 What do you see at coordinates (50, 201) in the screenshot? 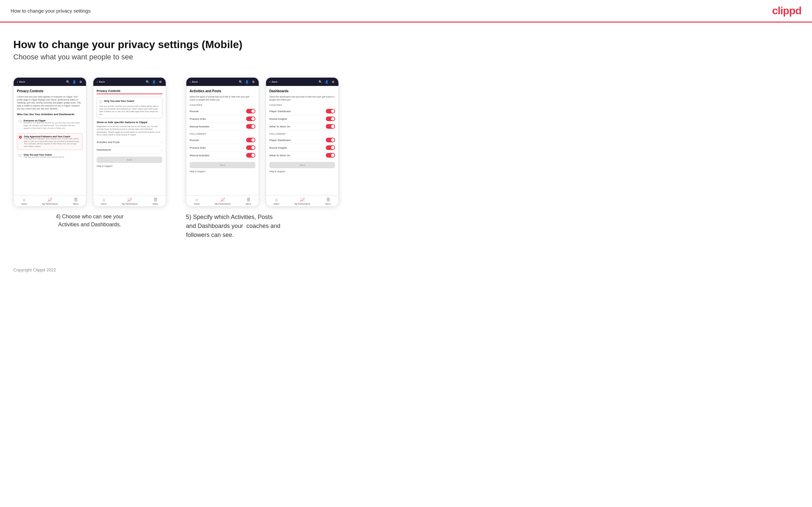
I see `nav-performance-1: 📈 My Performance` at bounding box center [50, 201].